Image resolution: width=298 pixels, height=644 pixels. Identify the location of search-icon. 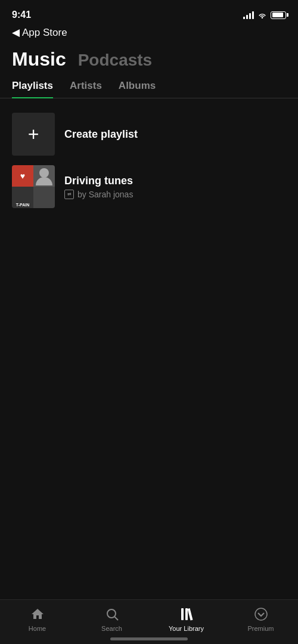
(112, 614).